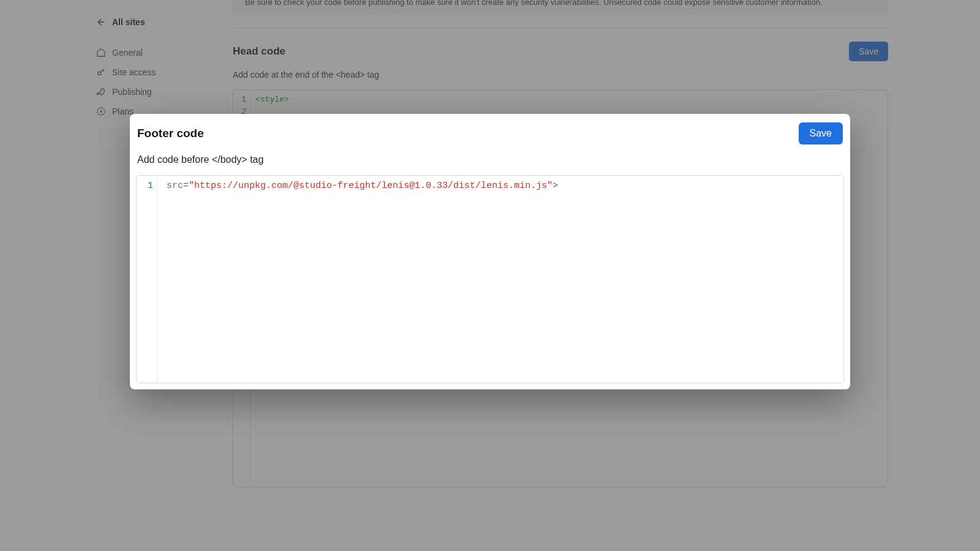 The width and height of the screenshot is (980, 551). What do you see at coordinates (821, 133) in the screenshot?
I see `footer-save-button: Save` at bounding box center [821, 133].